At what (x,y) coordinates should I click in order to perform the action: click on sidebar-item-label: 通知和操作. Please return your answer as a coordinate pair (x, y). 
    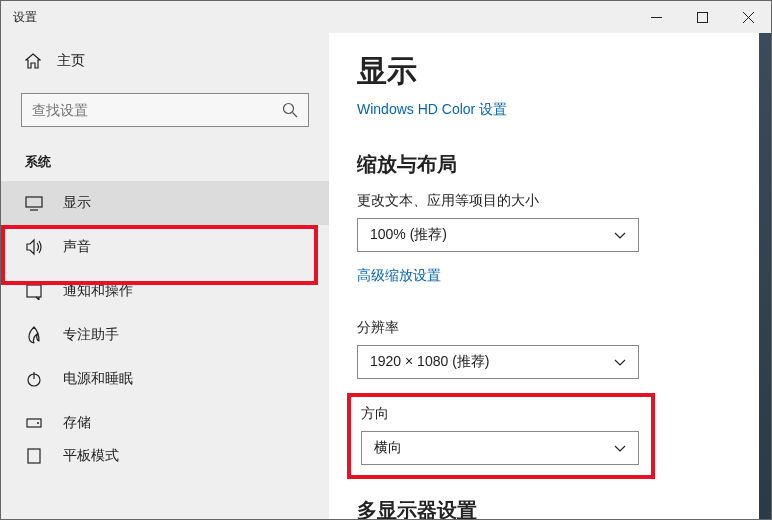
    Looking at the image, I should click on (98, 291).